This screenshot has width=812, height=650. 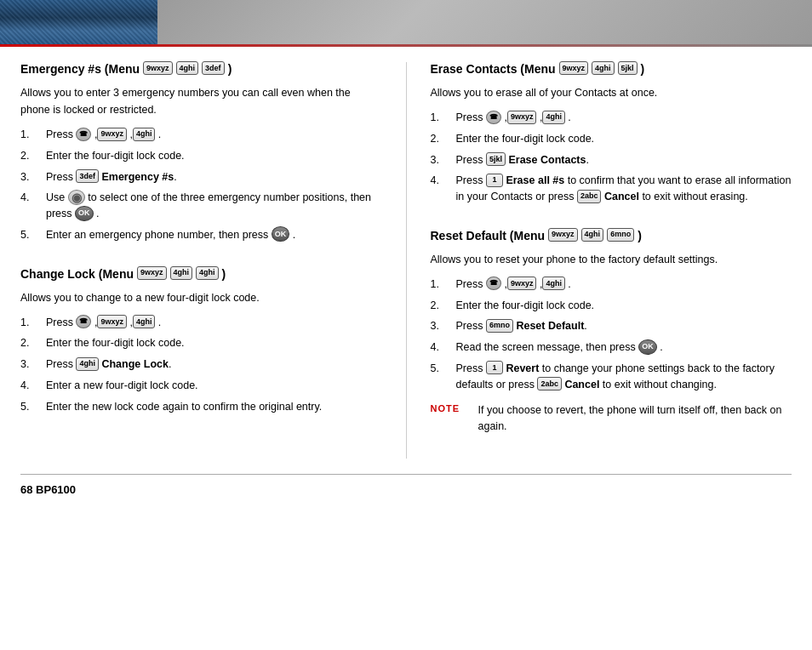 What do you see at coordinates (611, 189) in the screenshot?
I see `step: 4.Press 1 Erase all #s to confirm that y…` at bounding box center [611, 189].